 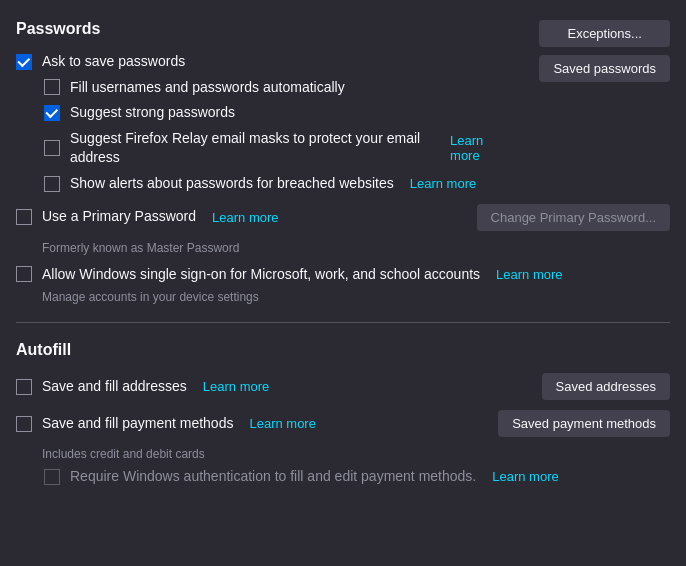 I want to click on save-addresses-checkbox, so click(x=24, y=387).